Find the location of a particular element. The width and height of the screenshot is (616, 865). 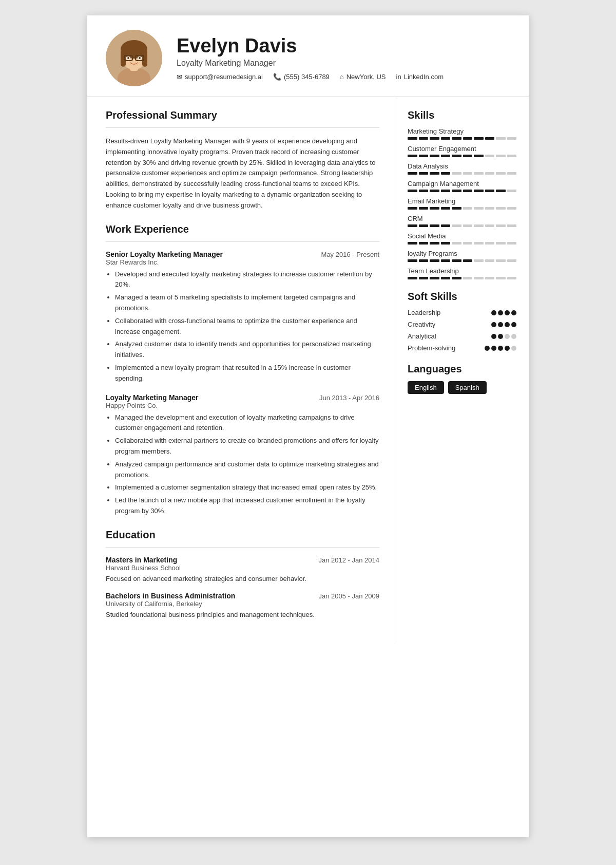

contact-bar: ✉ support@resumedesign.ai 📞 (555) 345-67… is located at coordinates (343, 77).